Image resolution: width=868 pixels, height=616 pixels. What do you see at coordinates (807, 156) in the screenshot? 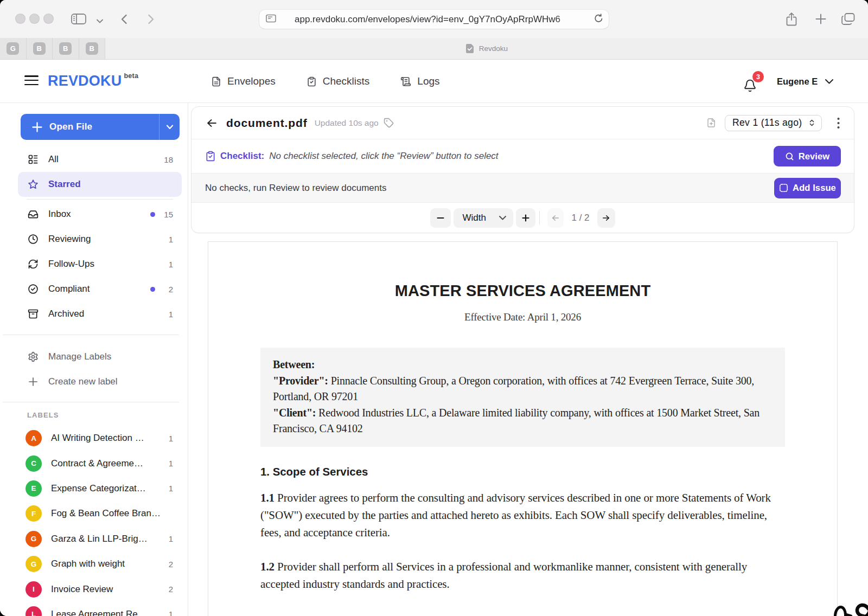
I see `review-button: Review` at bounding box center [807, 156].